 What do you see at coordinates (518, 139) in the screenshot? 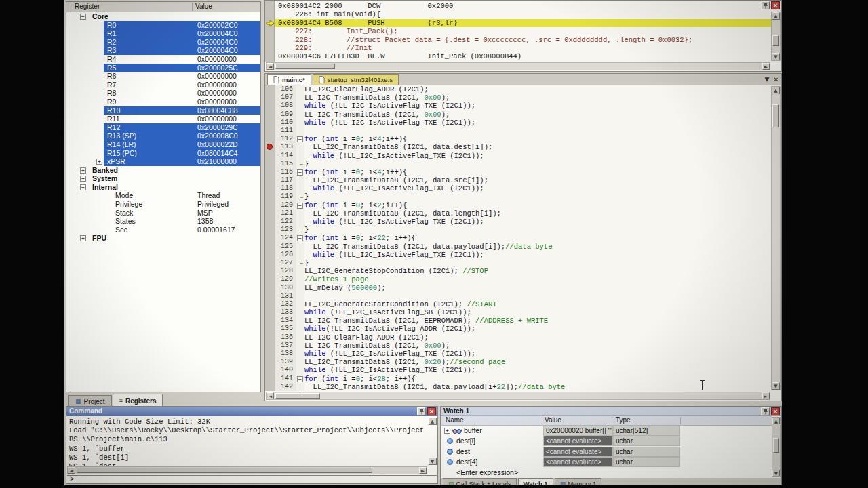
I see `code-line-112: 112−for (int i =0; i<4;i++){` at bounding box center [518, 139].